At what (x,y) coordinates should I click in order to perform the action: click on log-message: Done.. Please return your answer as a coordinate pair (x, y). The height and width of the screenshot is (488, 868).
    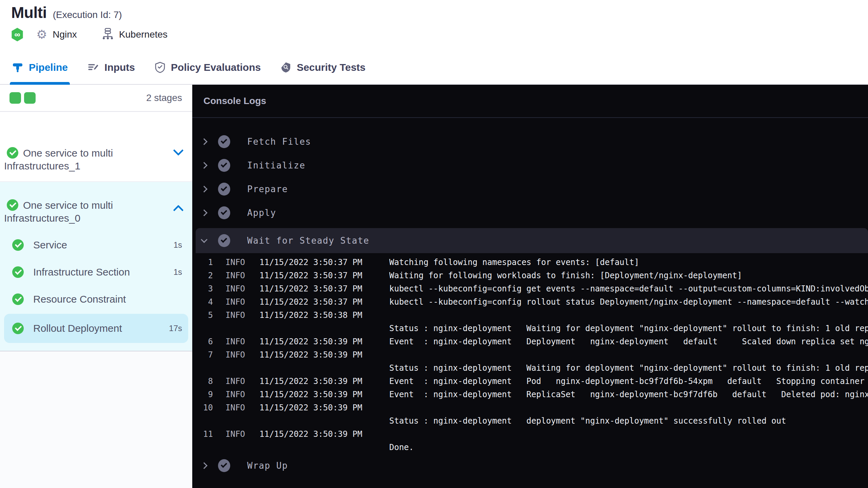
    Looking at the image, I should click on (629, 447).